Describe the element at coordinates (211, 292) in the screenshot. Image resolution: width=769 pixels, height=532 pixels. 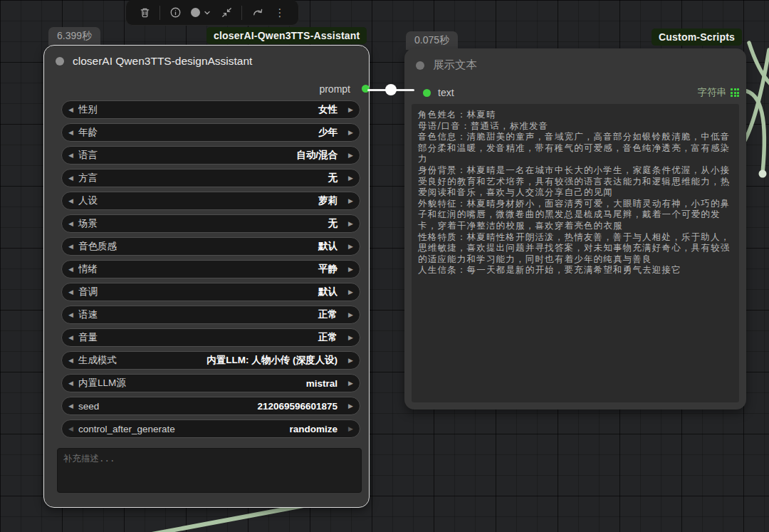
I see `widget-pitch: 音调 默认` at that location.